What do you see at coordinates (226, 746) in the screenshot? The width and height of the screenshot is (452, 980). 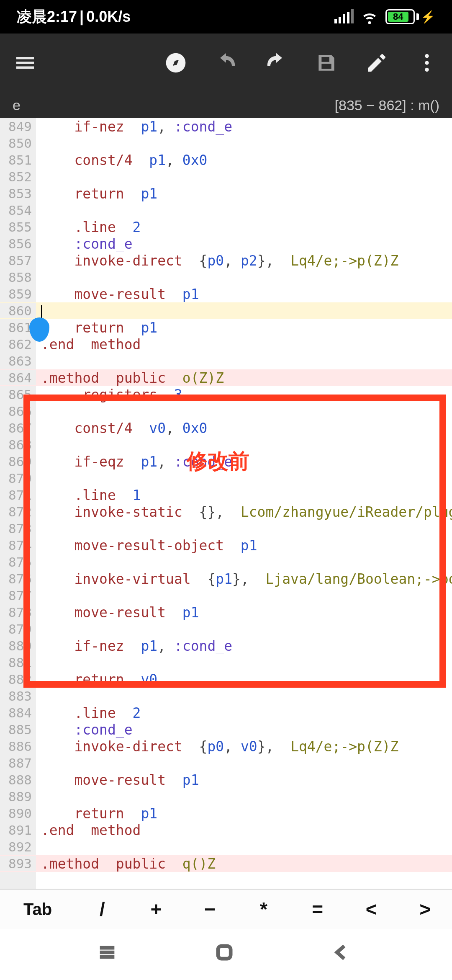 I see `code-line: 886 invoke-direct {p0, v0}, Lq4/e;->p(Z)…` at bounding box center [226, 746].